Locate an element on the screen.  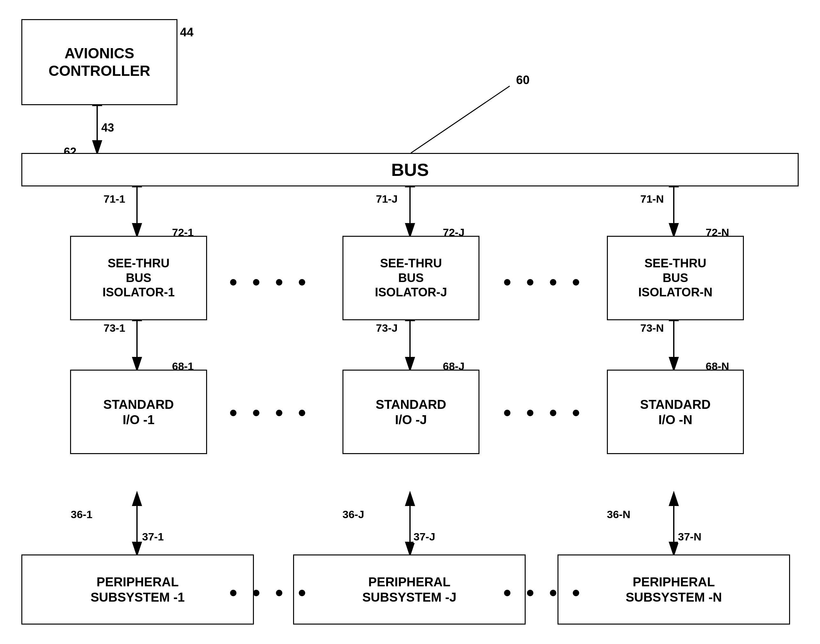
ref-37-j-label: 37-J is located at coordinates (425, 537).